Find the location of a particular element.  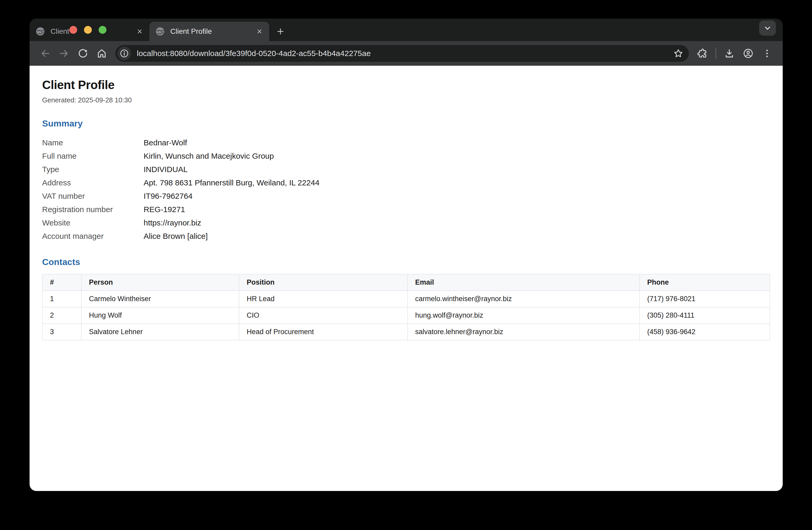

table-header-row: #PersonPositionEmailPhone is located at coordinates (406, 282).